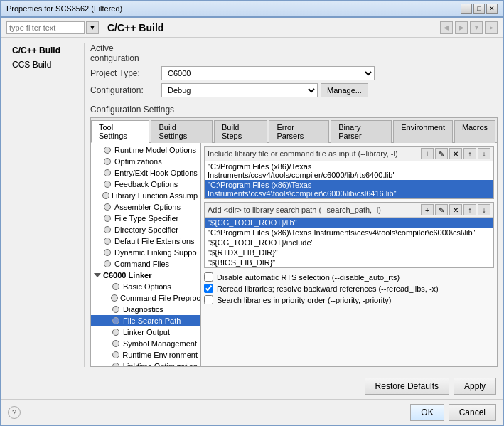 The width and height of the screenshot is (504, 426). I want to click on tree-item-command-file-preproce: Command File Preproce, so click(146, 298).